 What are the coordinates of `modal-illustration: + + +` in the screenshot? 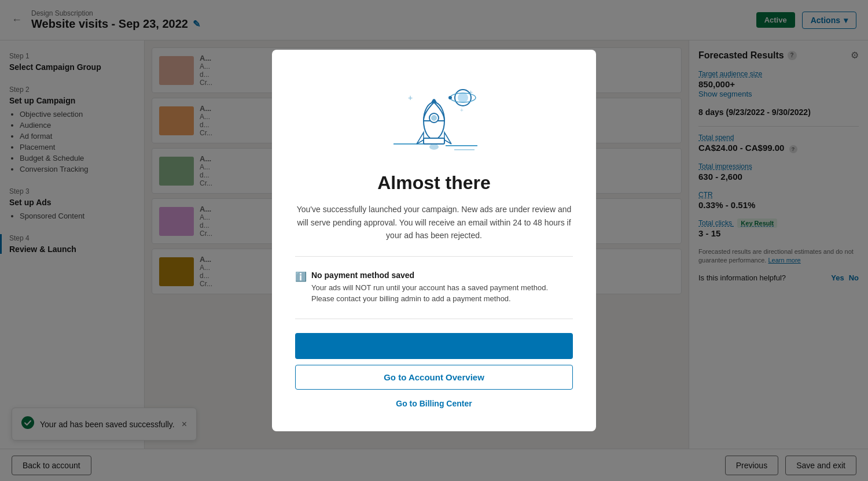 It's located at (434, 118).